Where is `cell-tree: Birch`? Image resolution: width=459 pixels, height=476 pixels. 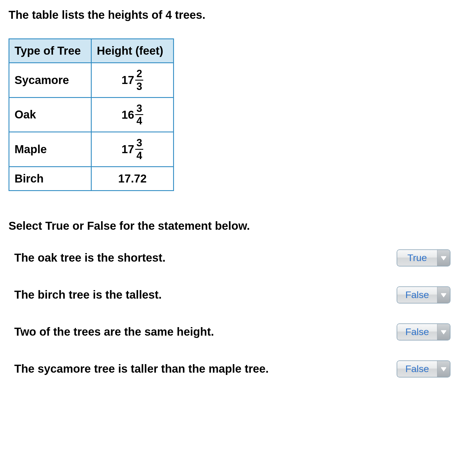
cell-tree: Birch is located at coordinates (50, 178).